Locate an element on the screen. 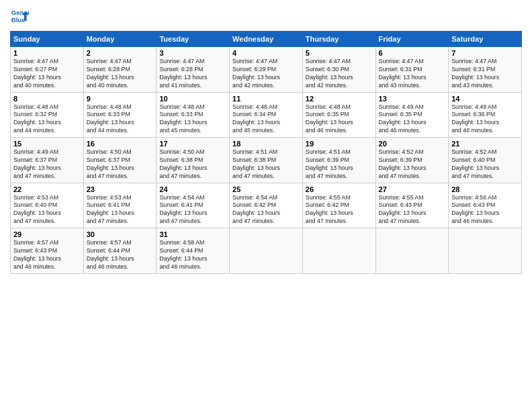  day-info-13: Sunrise: 4:49 AM Sunset: 6:35 PM Dayligh… is located at coordinates (412, 120).